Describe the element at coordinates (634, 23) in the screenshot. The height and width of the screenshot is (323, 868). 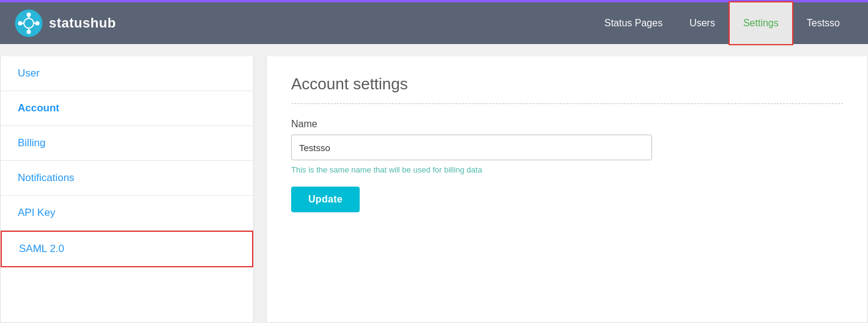
I see `nav-status-pages: Status Pages` at that location.